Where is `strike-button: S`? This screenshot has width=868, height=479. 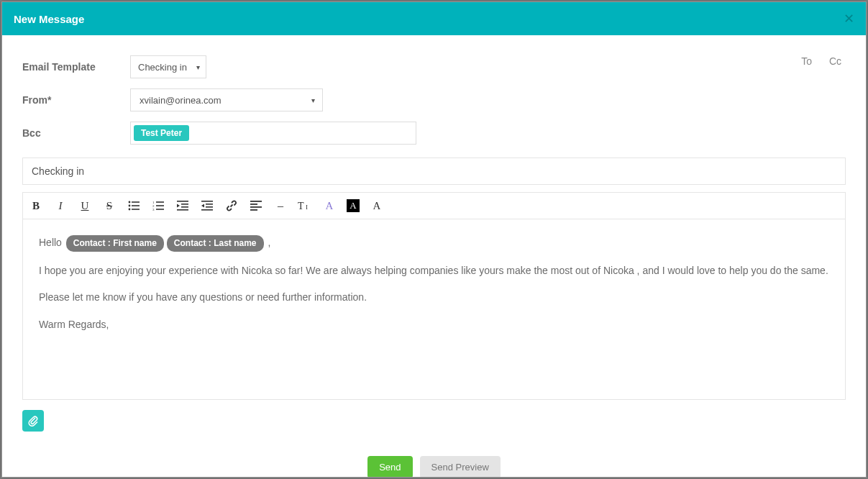
strike-button: S is located at coordinates (109, 206).